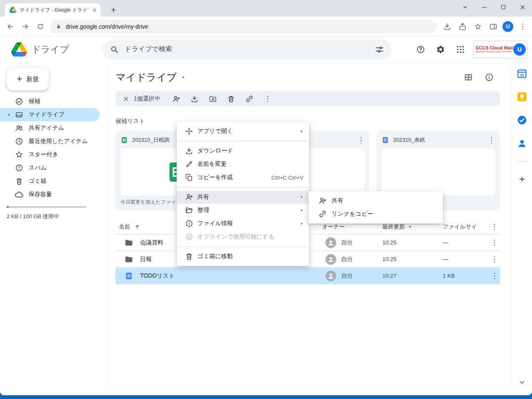  Describe the element at coordinates (25, 27) in the screenshot. I see `forward-button` at that location.